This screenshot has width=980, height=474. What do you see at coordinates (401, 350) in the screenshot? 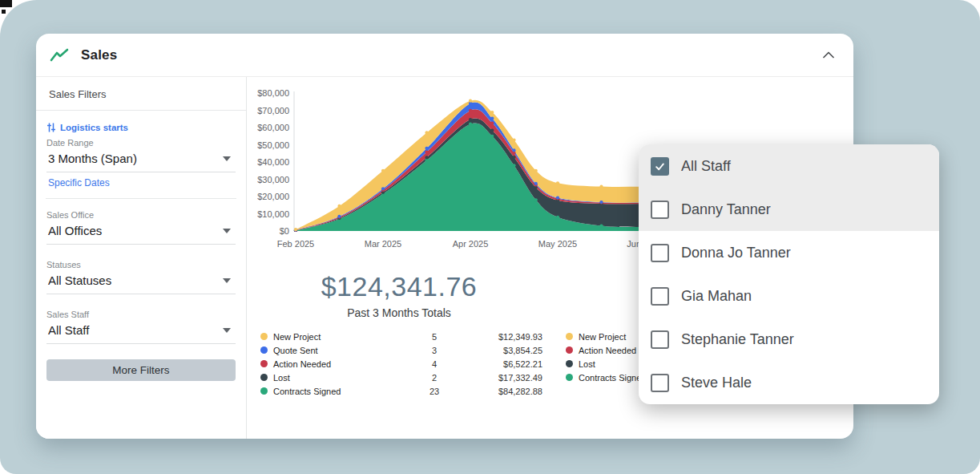
I see `legend-row: Quote Sent 3 $3,854.25` at bounding box center [401, 350].